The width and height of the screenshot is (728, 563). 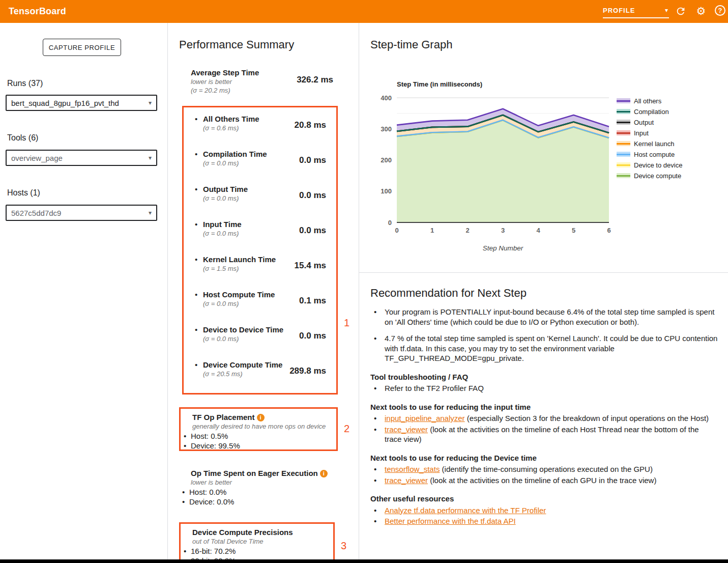 I want to click on legend-label: Compilation, so click(x=651, y=112).